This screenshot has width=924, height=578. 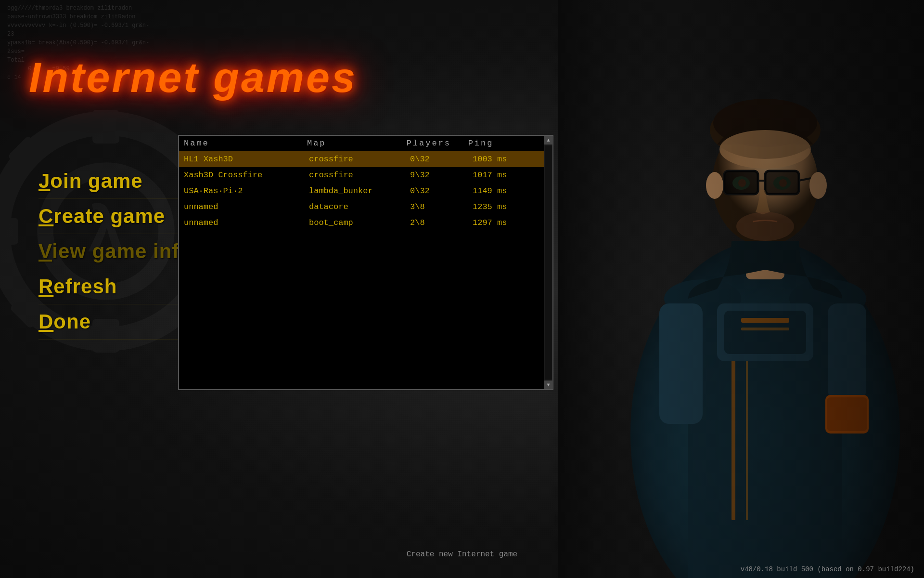 I want to click on scroll-down-button: ▼, so click(x=549, y=385).